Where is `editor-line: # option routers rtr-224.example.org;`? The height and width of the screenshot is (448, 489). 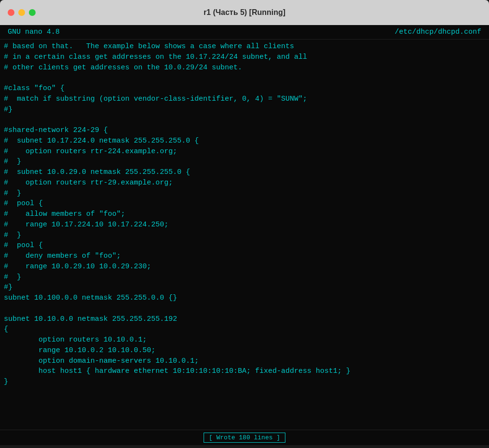
editor-line: # option routers rtr-224.example.org; is located at coordinates (244, 152).